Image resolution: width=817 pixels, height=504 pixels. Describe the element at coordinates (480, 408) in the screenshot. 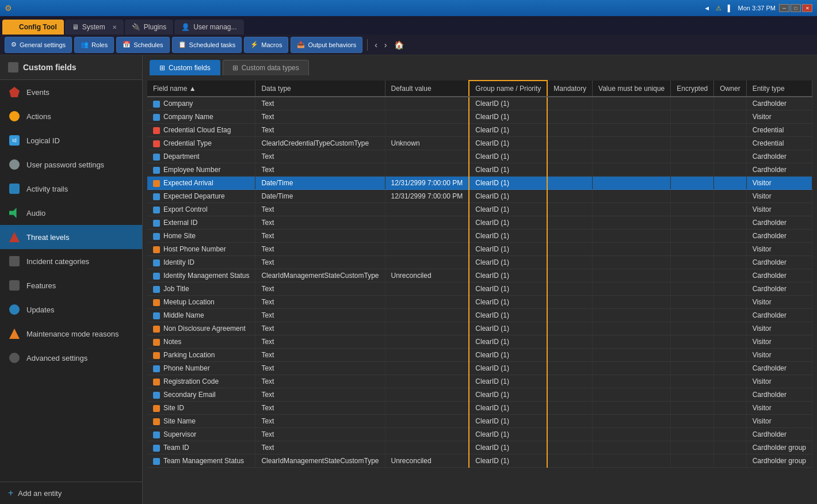

I see `table-row: Site IDTextClearID (1)Visitor` at that location.